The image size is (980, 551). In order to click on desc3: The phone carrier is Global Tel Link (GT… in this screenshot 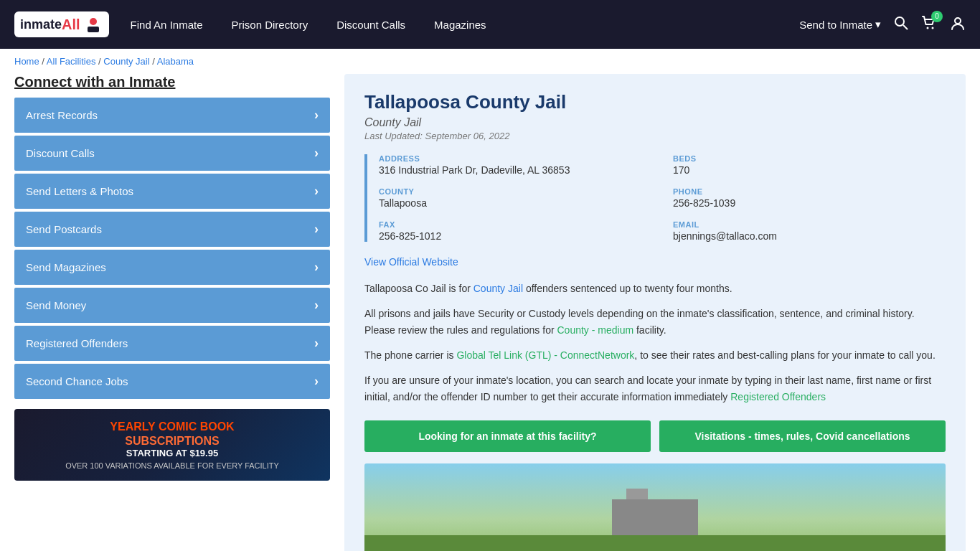, I will do `click(655, 356)`.